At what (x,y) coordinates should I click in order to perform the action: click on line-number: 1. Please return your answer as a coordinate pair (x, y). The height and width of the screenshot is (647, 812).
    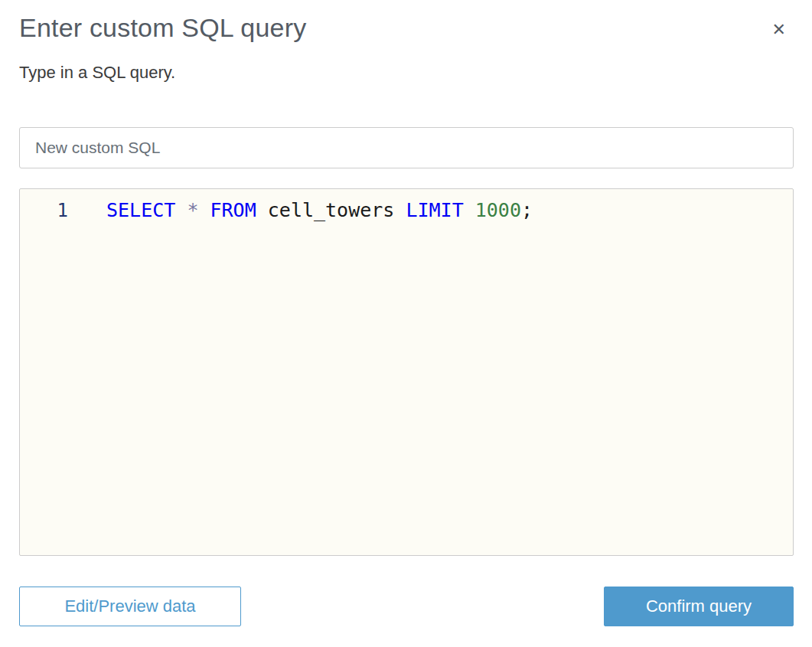
    Looking at the image, I should click on (44, 211).